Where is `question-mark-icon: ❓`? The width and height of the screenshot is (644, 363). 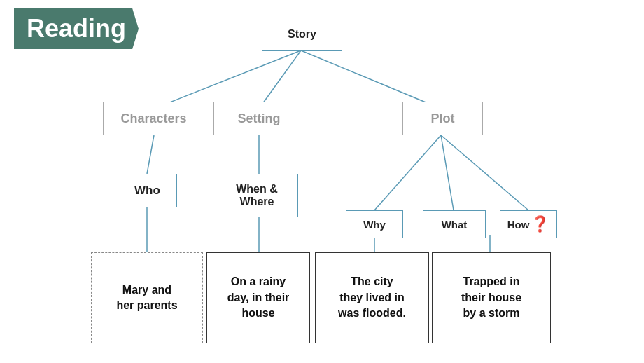 question-mark-icon: ❓ is located at coordinates (540, 224).